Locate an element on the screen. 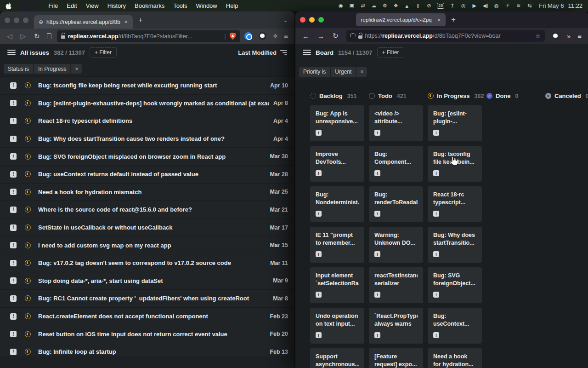 This screenshot has width=588, height=368. record-icon: ◉ is located at coordinates (341, 6).